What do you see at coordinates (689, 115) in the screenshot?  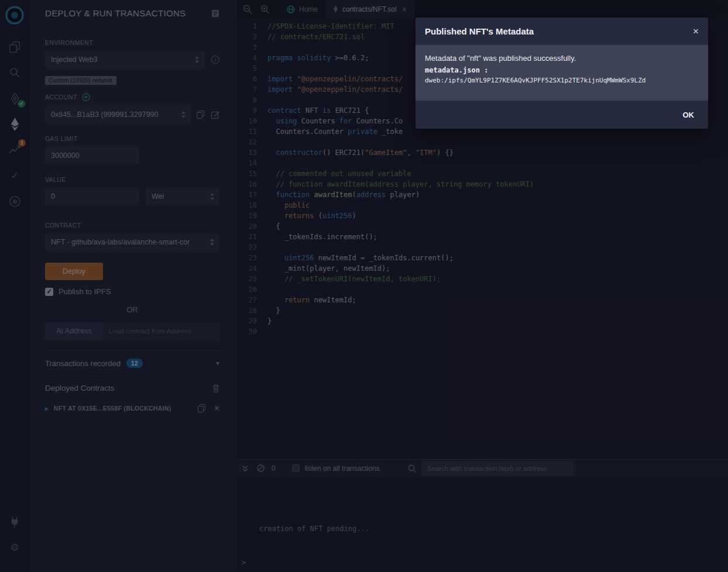 I see `ok-button: OK` at bounding box center [689, 115].